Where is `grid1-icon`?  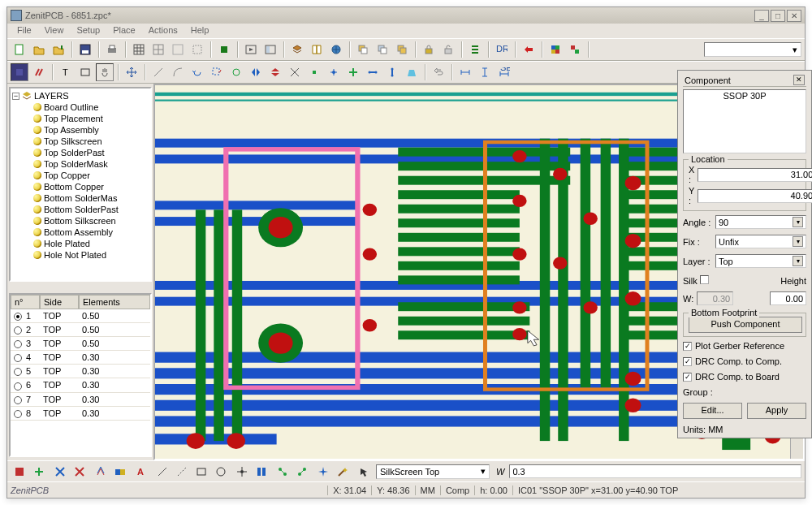 grid1-icon is located at coordinates (139, 50).